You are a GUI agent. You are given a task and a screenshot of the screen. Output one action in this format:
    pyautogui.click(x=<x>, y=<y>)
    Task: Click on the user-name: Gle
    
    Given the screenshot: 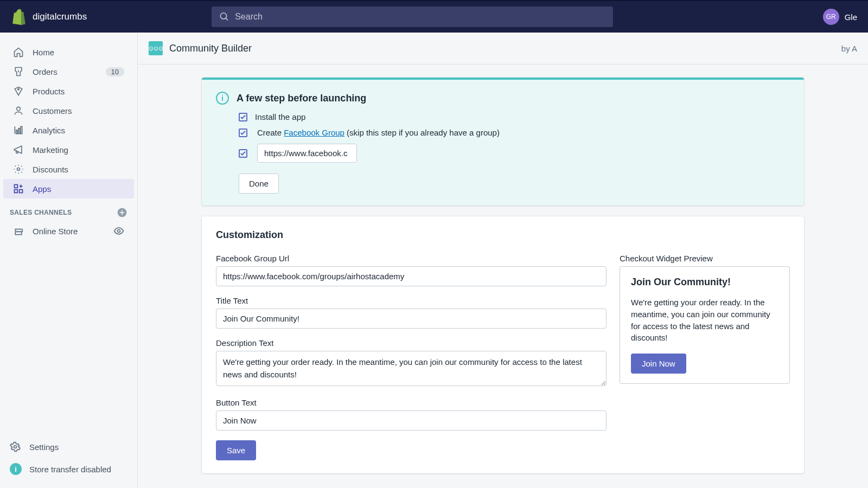 What is the action you would take?
    pyautogui.click(x=851, y=17)
    